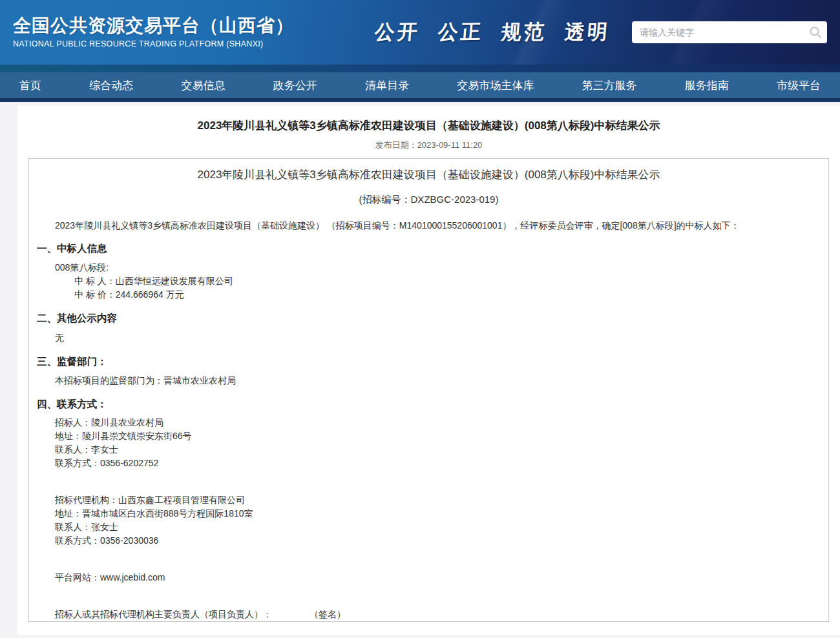  I want to click on signature-org-line: 招标人或其招标代理机构：（盖章）, so click(429, 621).